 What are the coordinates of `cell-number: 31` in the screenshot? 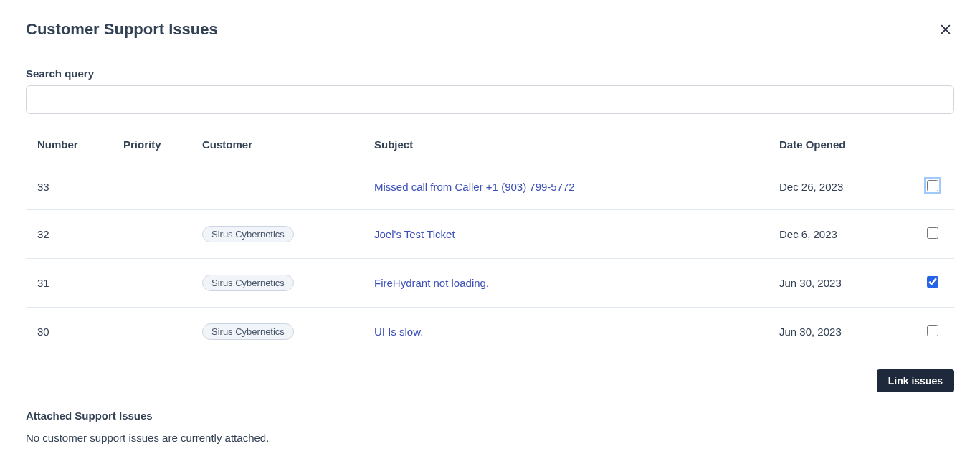 It's located at (69, 283).